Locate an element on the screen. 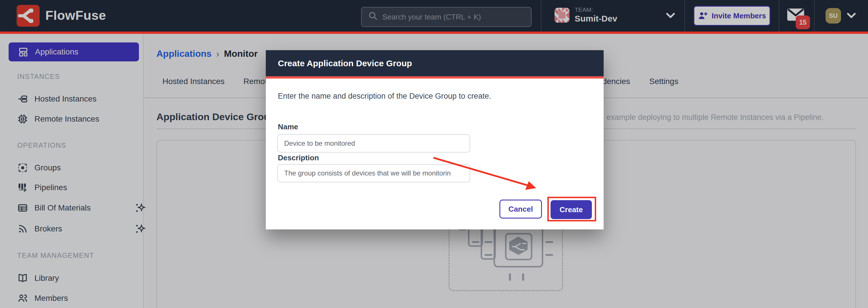 This screenshot has width=868, height=308. description-label: Description is located at coordinates (299, 158).